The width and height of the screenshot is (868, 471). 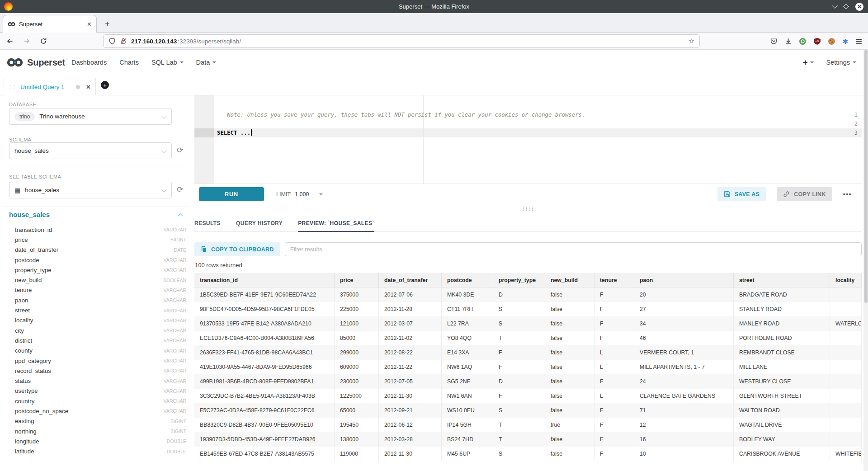 What do you see at coordinates (570, 280) in the screenshot?
I see `column-header-new_build: new_build` at bounding box center [570, 280].